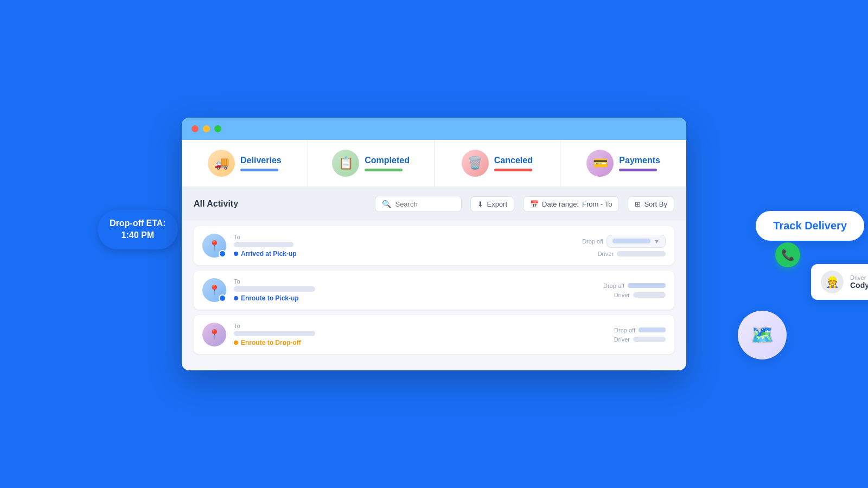  I want to click on date-range-value: From - To, so click(597, 204).